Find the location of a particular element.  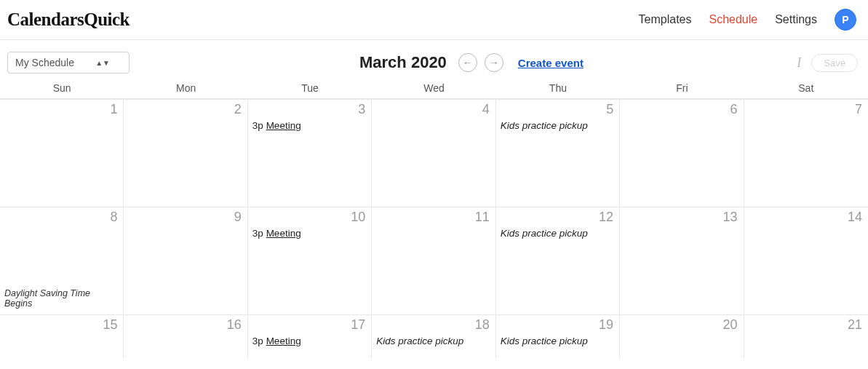

day-number: 15 is located at coordinates (61, 325).